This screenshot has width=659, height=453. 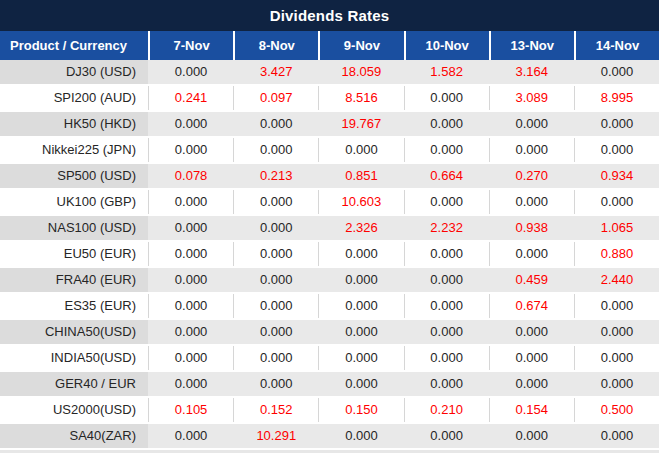 What do you see at coordinates (330, 228) in the screenshot?
I see `table-row: NAS100 (USD) 0.0000.0002.3262.2320.9381.…` at bounding box center [330, 228].